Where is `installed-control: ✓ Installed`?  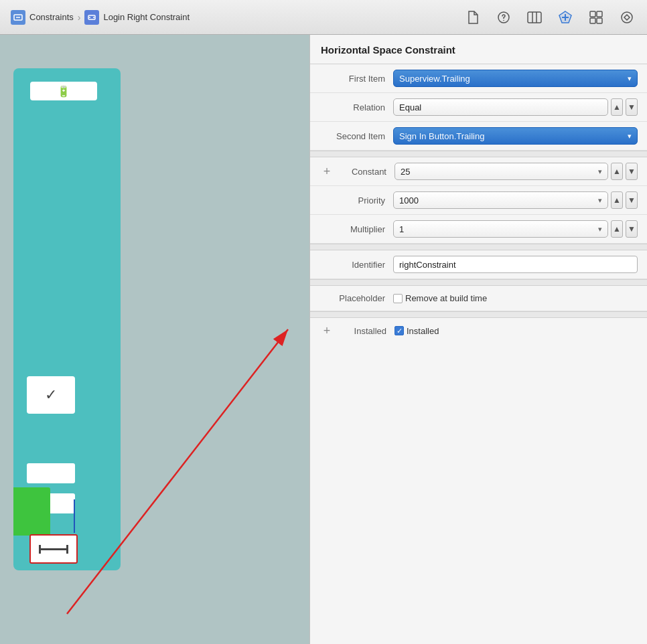 installed-control: ✓ Installed is located at coordinates (516, 331).